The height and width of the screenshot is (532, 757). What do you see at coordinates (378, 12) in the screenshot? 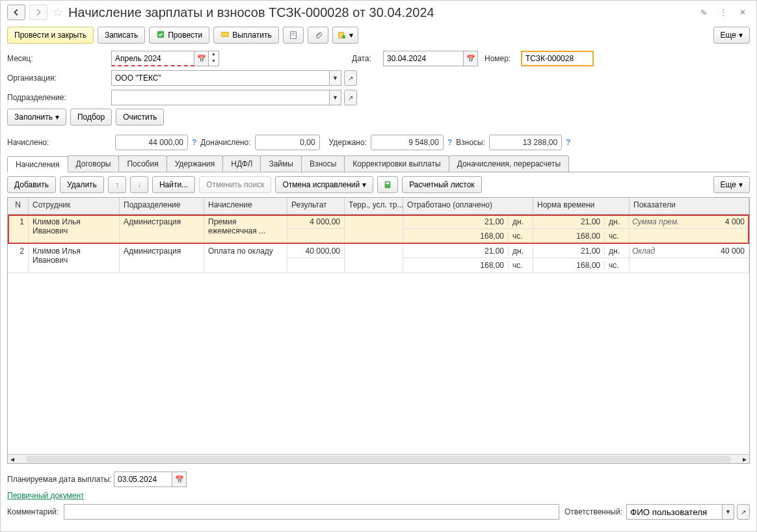
I see `window-header: ☆ Начисление зарплаты и взносов ТСЗК-000…` at bounding box center [378, 12].